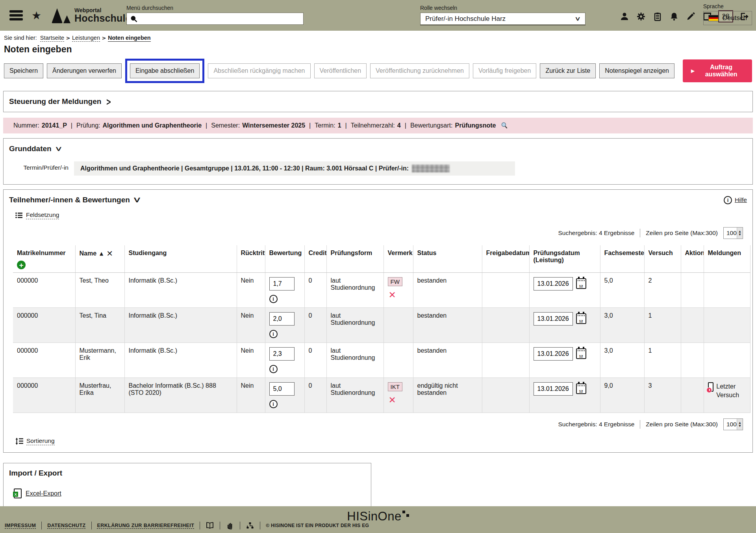  Describe the element at coordinates (35, 441) in the screenshot. I see `sortierung-link: Sortierung` at that location.